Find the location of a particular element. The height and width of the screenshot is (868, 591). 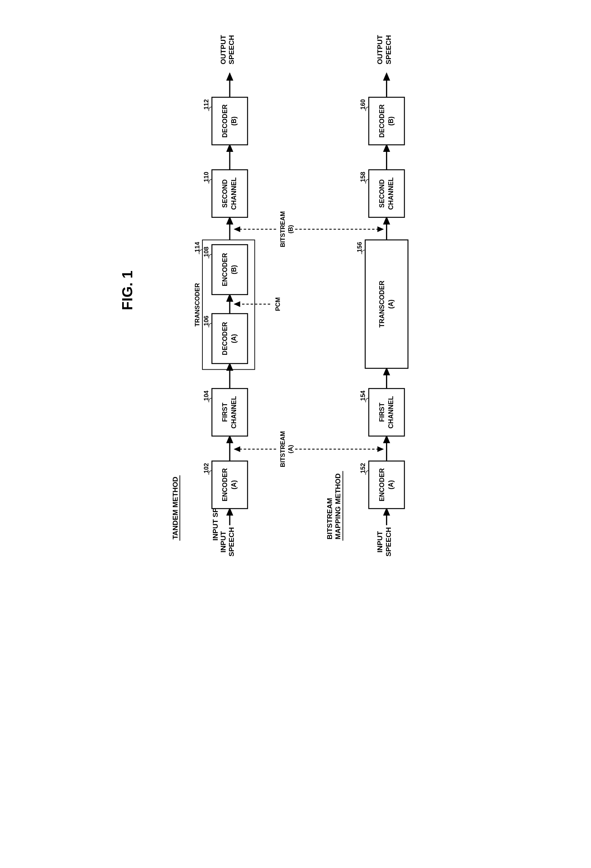

bm-first-ch-box is located at coordinates (386, 412).